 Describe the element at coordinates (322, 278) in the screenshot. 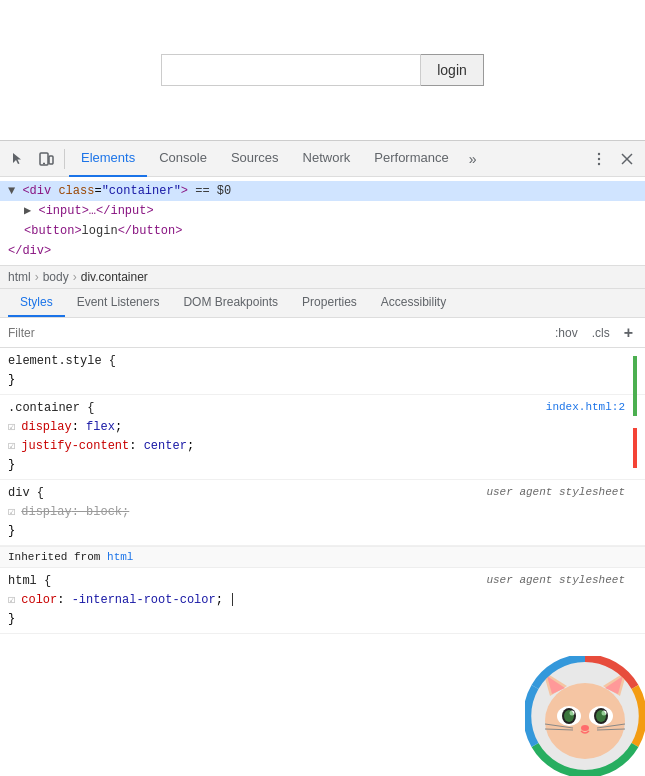

I see `breadcrumb: html › body › div.container` at that location.